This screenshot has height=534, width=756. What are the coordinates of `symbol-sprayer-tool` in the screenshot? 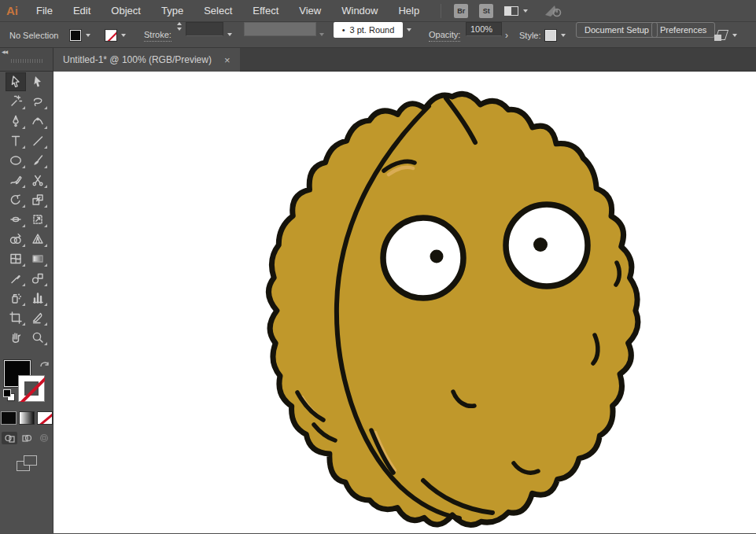 It's located at (16, 298).